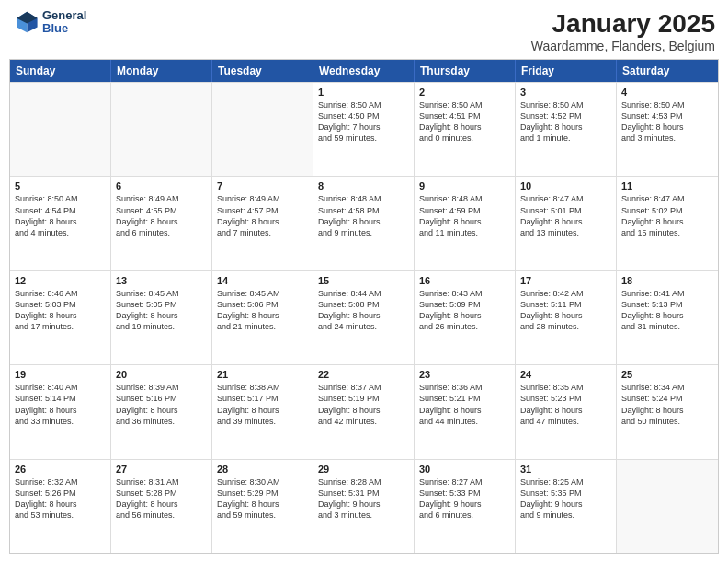  I want to click on sunrise-text: Sunrise: 8:44 AM, so click(349, 293).